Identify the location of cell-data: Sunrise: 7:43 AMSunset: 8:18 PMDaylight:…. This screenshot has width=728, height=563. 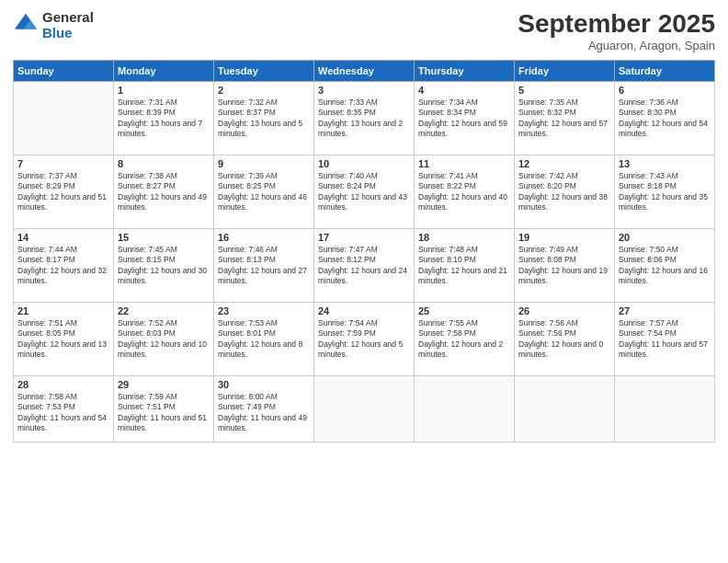
(665, 192).